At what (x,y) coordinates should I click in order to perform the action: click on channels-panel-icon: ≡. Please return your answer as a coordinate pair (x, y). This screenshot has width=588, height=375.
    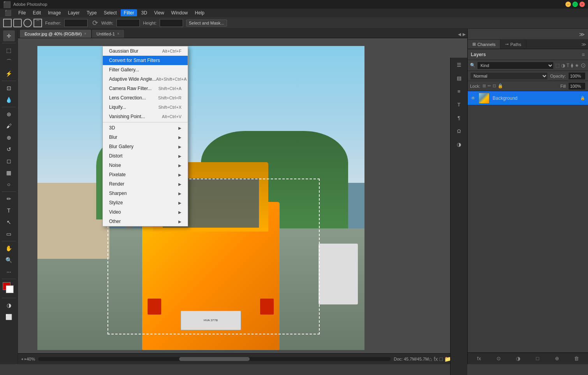
    Looking at the image, I should click on (459, 91).